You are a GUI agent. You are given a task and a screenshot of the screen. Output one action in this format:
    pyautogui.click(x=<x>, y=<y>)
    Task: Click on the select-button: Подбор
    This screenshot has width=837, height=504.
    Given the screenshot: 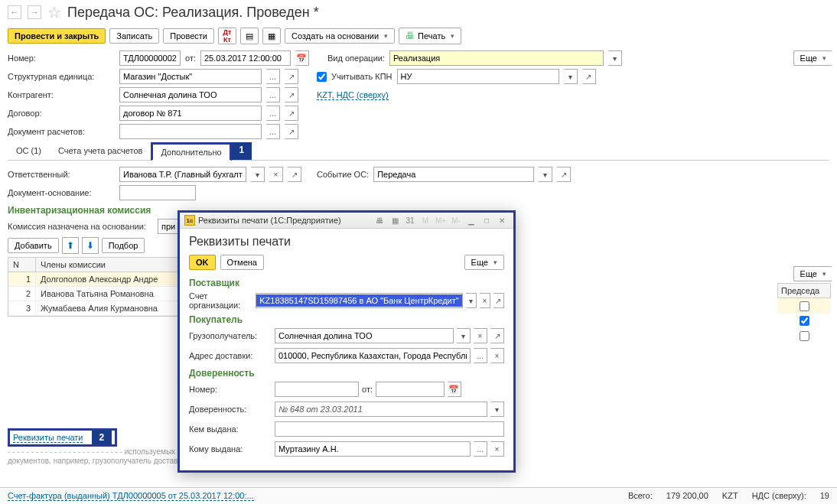 What is the action you would take?
    pyautogui.click(x=124, y=245)
    